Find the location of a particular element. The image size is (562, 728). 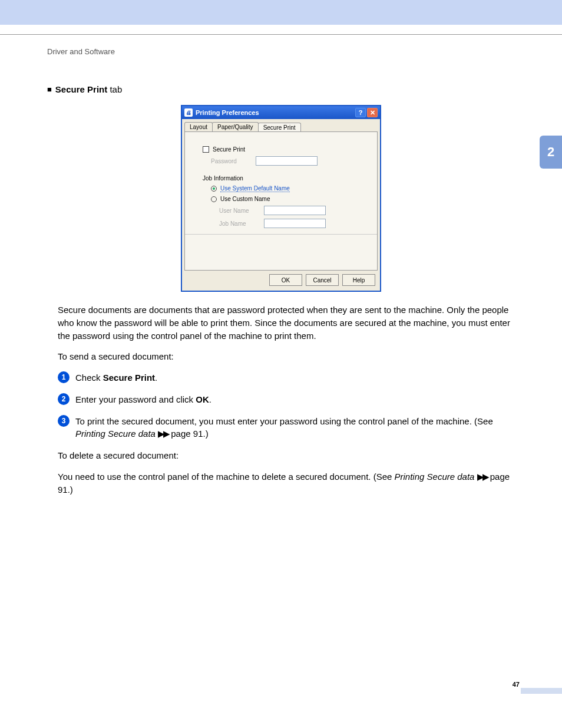

tab-layout: Layout is located at coordinates (199, 127).